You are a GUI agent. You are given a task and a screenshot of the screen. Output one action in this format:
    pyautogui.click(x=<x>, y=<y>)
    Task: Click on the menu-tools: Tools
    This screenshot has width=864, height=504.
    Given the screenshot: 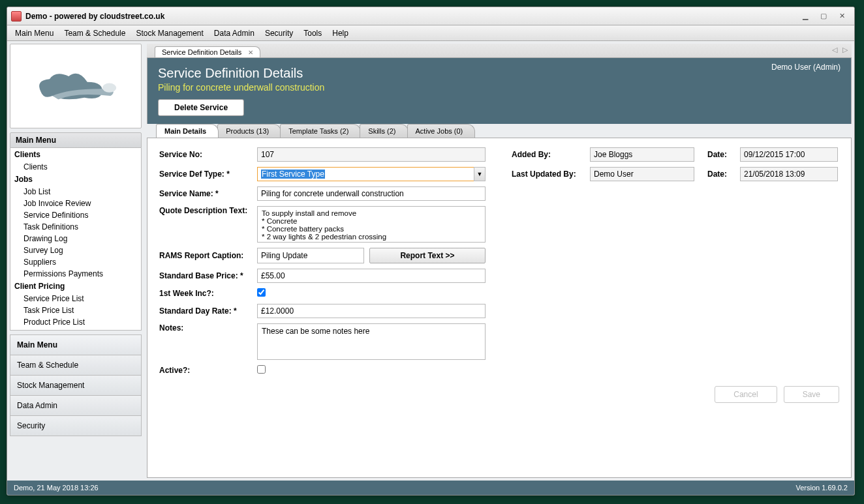 What is the action you would take?
    pyautogui.click(x=313, y=33)
    